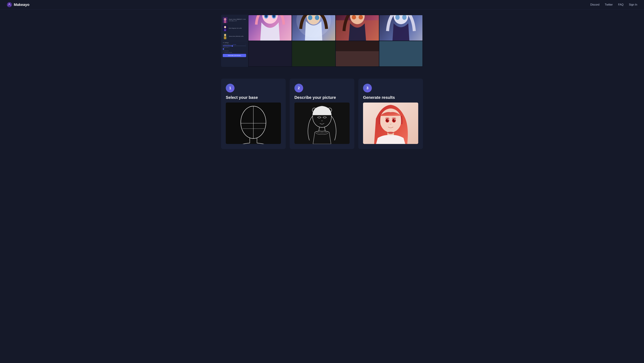 This screenshot has width=644, height=363. I want to click on signin-link: Sign In, so click(633, 5).